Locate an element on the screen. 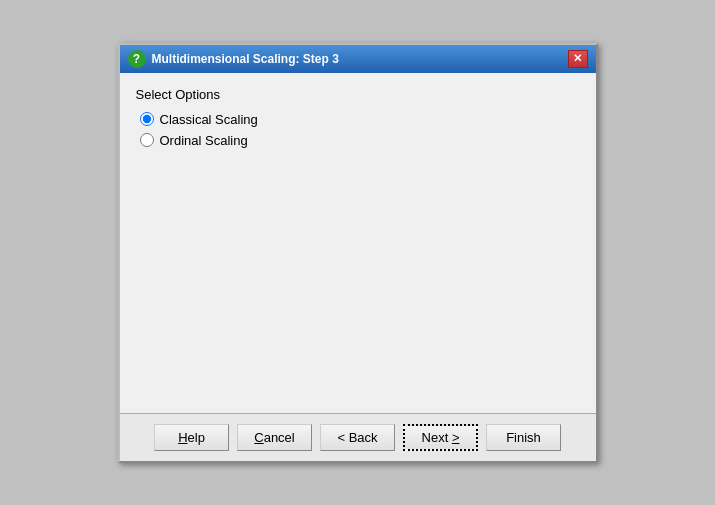 Image resolution: width=715 pixels, height=505 pixels. title-bar-left: ? Multidimensional Scaling: Step 3 is located at coordinates (234, 59).